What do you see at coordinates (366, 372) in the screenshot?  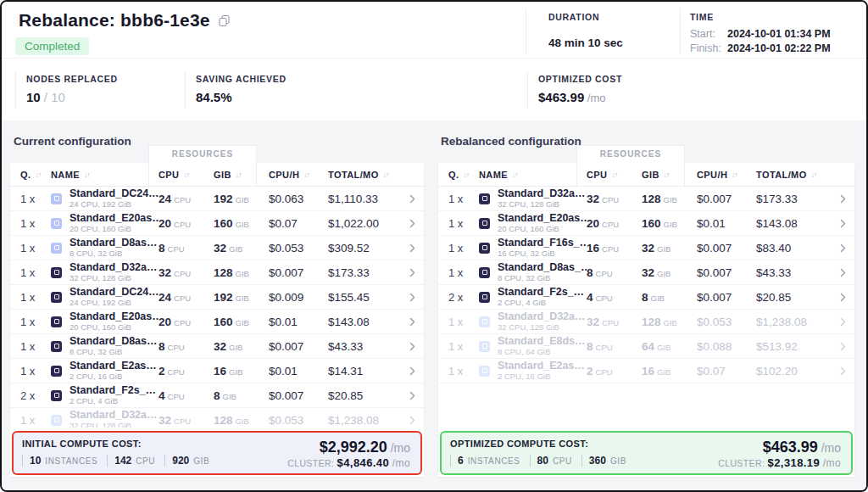 I see `row-total-per-month: $14.31` at bounding box center [366, 372].